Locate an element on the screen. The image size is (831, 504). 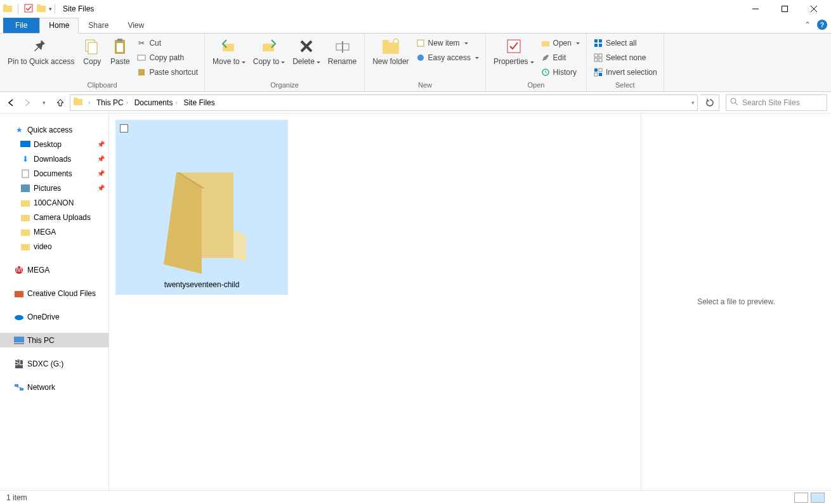
copy-to-button: Copy to is located at coordinates (269, 51).